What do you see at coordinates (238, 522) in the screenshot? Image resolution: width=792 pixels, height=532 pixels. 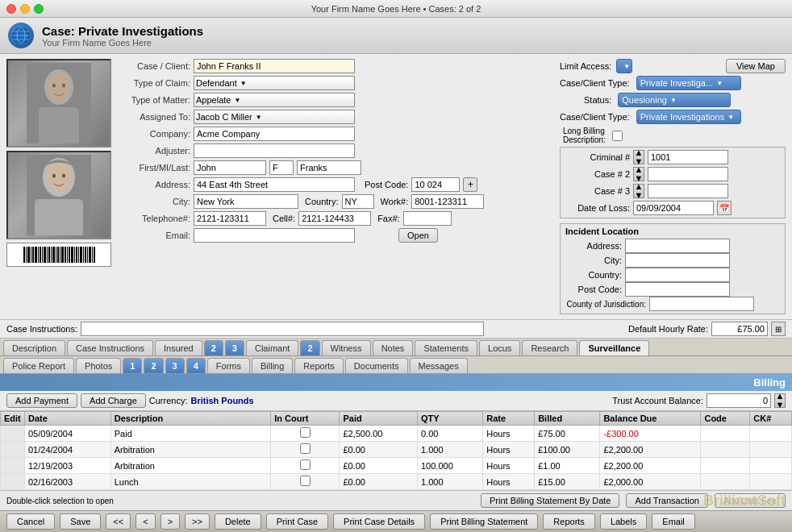 I see `delete-button: Delete` at bounding box center [238, 522].